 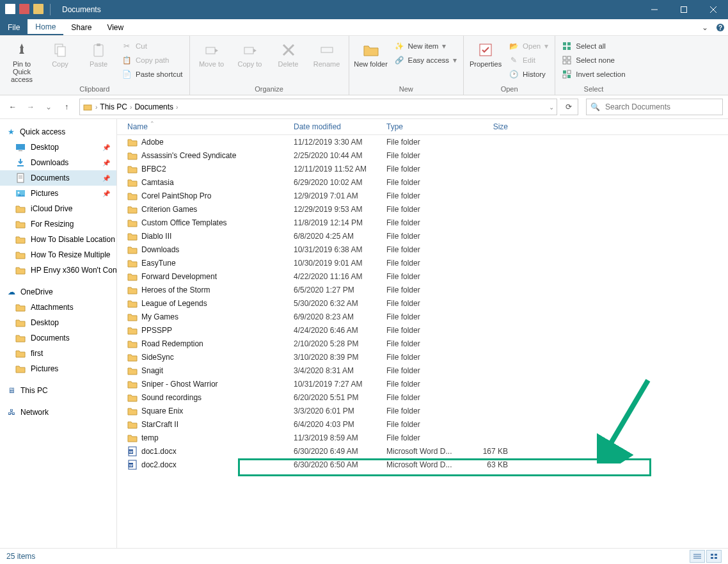 I want to click on select-all-button: Select all, so click(x=594, y=46).